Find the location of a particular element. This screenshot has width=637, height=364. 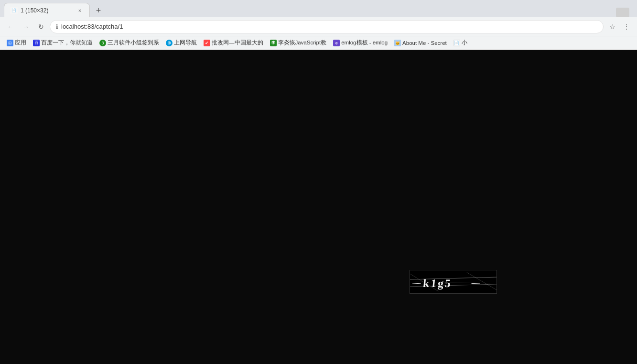

bookmark-label-emlog: emlog模板 - emlog is located at coordinates (364, 43).